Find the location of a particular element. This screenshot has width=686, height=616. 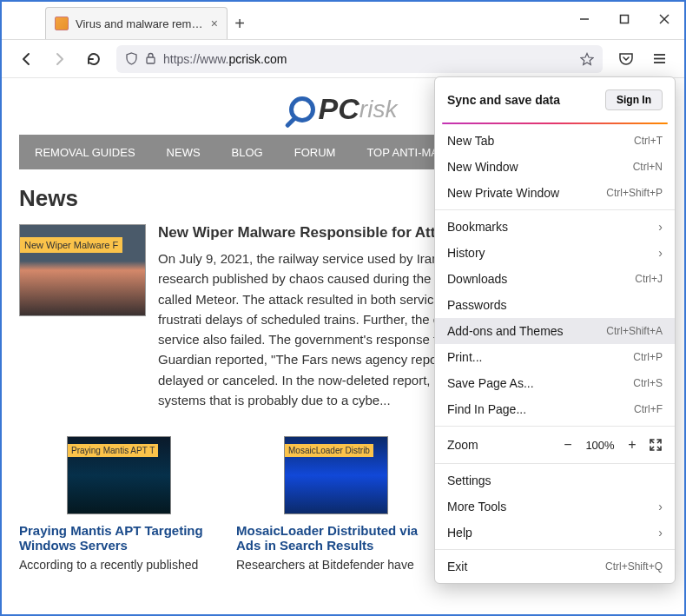

menu-zoom-row: Zoom − 100% + is located at coordinates (555, 445).